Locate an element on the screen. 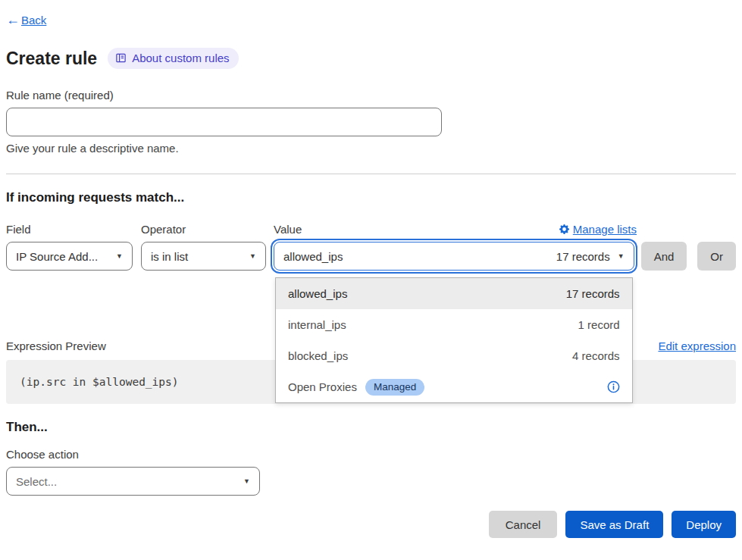 The width and height of the screenshot is (742, 560). cancel-button: Cancel is located at coordinates (523, 524).